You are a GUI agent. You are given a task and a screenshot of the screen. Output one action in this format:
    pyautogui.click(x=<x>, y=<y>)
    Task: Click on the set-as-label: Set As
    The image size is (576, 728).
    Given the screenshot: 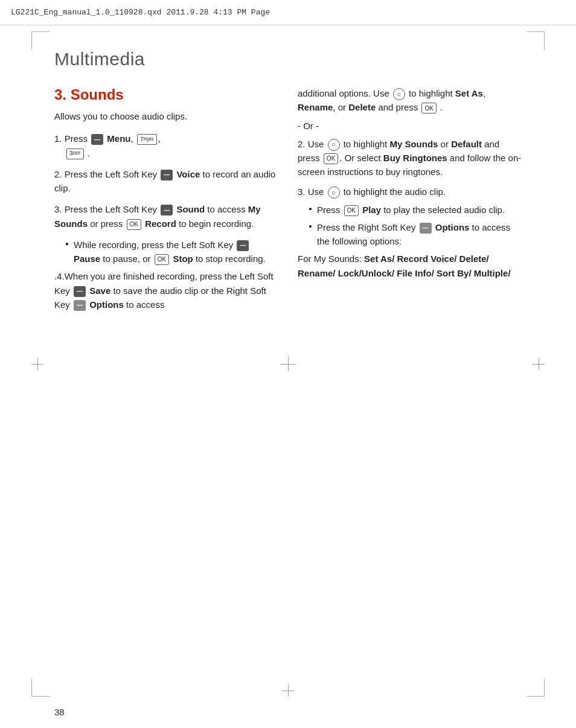 What is the action you would take?
    pyautogui.click(x=469, y=93)
    